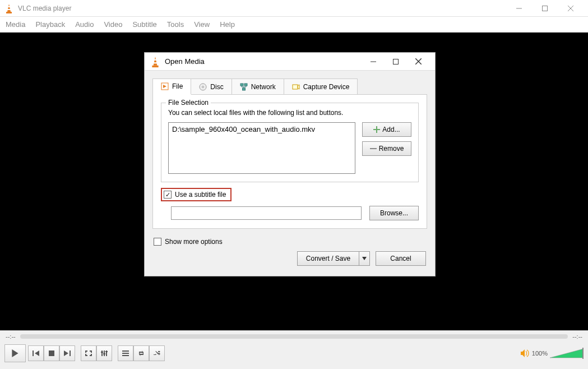 This screenshot has width=588, height=369. Describe the element at coordinates (401, 259) in the screenshot. I see `cancel-button: Cancel` at that location.